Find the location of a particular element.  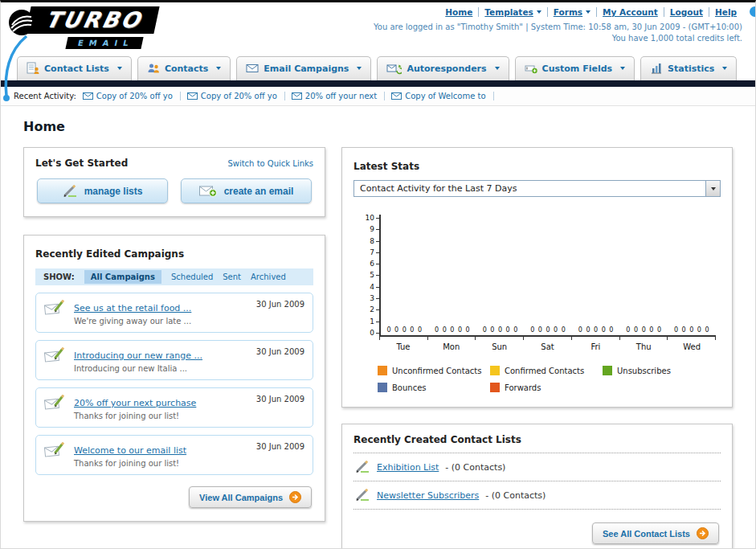

filter-tab-sent: Sent is located at coordinates (231, 277).